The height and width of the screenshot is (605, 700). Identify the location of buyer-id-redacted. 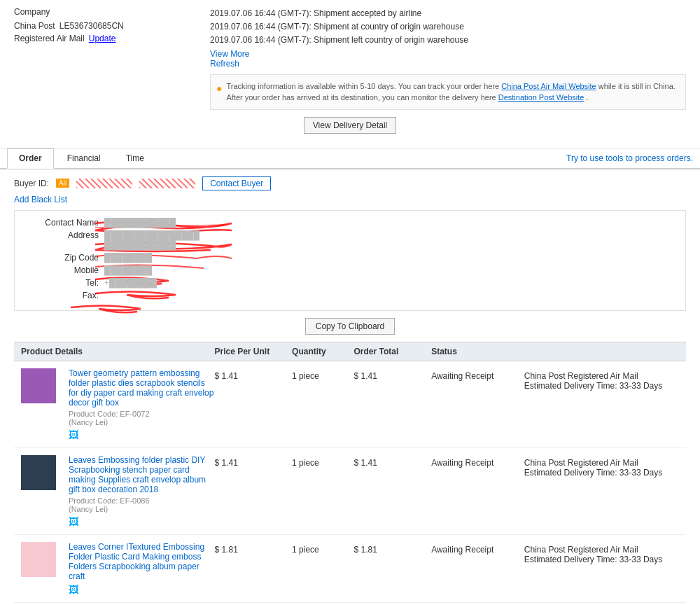
(104, 183).